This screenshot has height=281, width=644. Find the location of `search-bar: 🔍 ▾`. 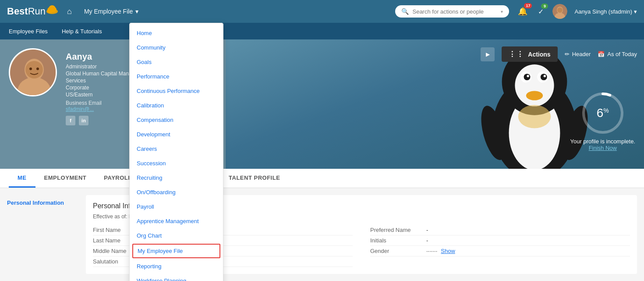

search-bar: 🔍 ▾ is located at coordinates (452, 11).